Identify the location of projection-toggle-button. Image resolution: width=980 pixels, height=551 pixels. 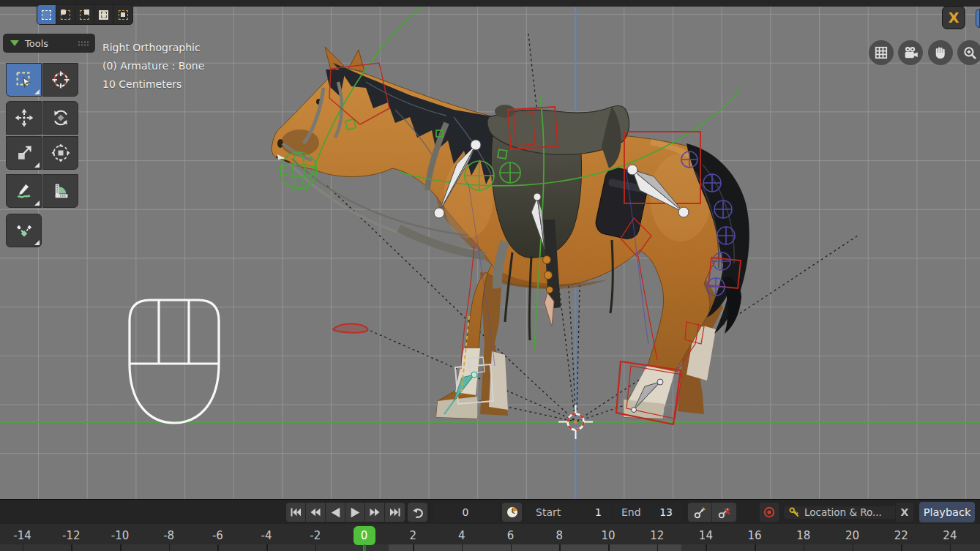
(881, 53).